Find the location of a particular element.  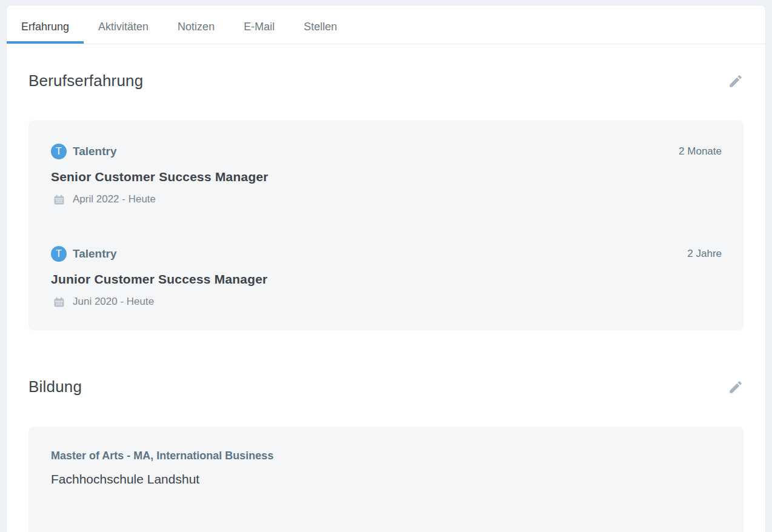

period-label: April 2022 - Heute is located at coordinates (114, 199).